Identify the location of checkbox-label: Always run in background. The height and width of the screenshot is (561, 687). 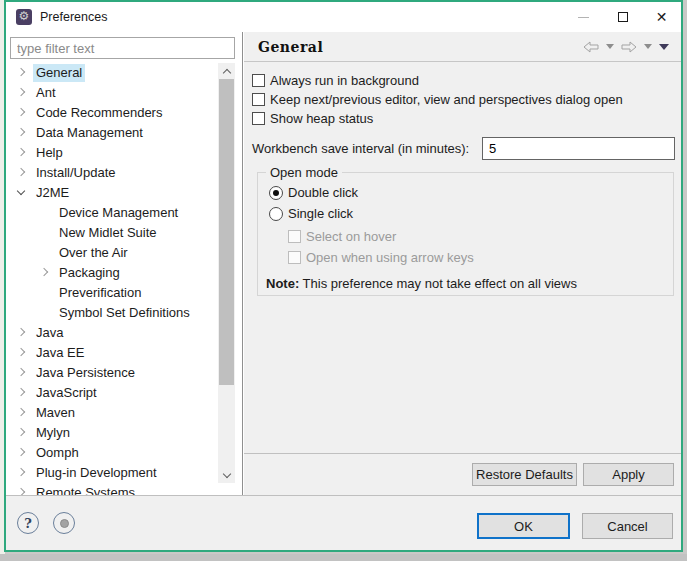
(344, 80).